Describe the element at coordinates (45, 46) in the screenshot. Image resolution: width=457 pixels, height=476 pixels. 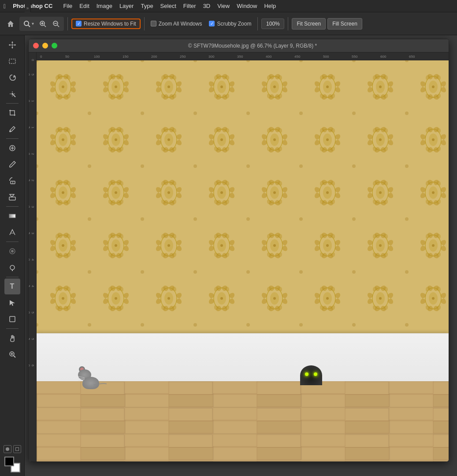
I see `minimize-button` at that location.